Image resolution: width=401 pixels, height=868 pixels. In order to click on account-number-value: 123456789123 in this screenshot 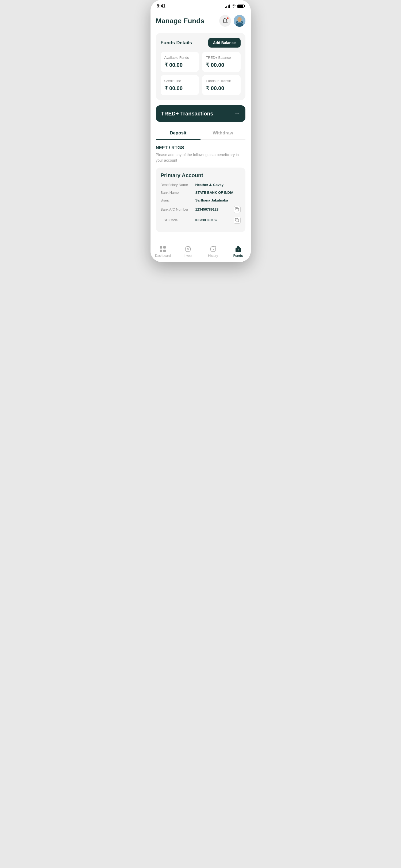, I will do `click(214, 209)`.